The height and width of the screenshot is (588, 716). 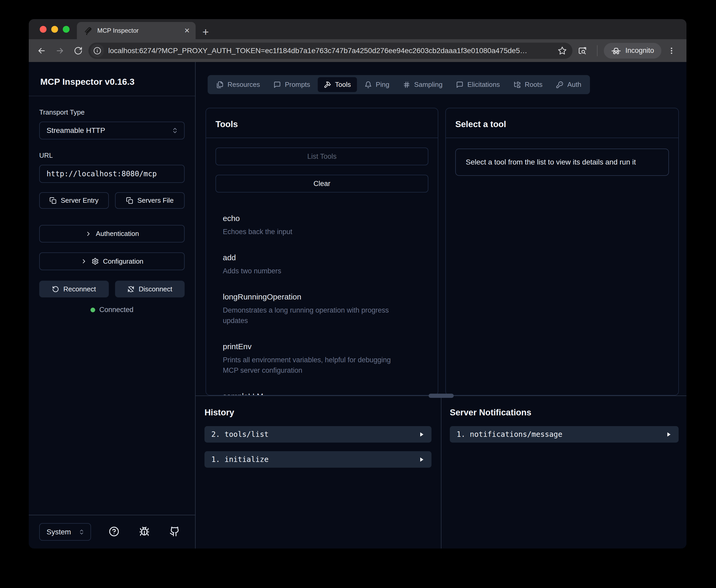 What do you see at coordinates (326, 218) in the screenshot?
I see `tool-name: echo` at bounding box center [326, 218].